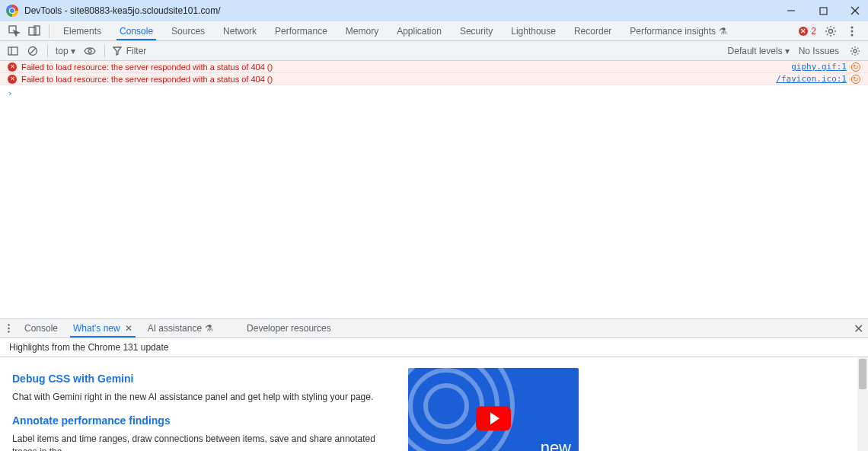 This screenshot has width=868, height=451. I want to click on levels-label: Default levels, so click(755, 51).